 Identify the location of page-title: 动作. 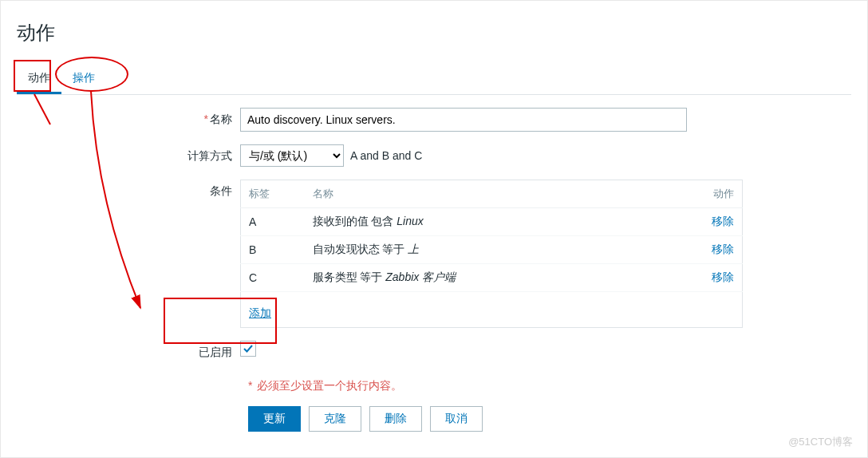
(434, 33).